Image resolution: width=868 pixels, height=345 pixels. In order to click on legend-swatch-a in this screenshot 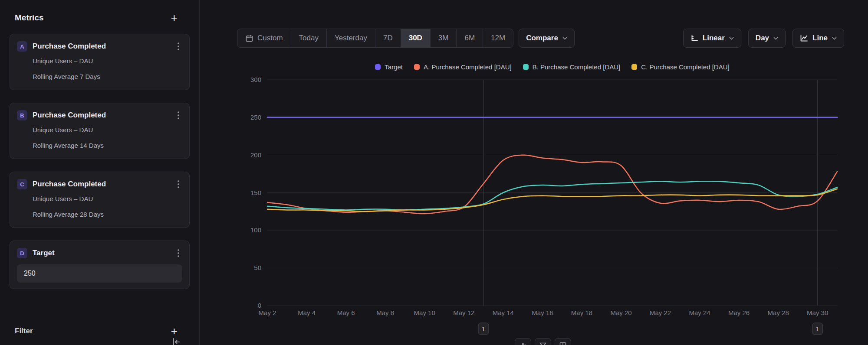, I will do `click(417, 67)`.